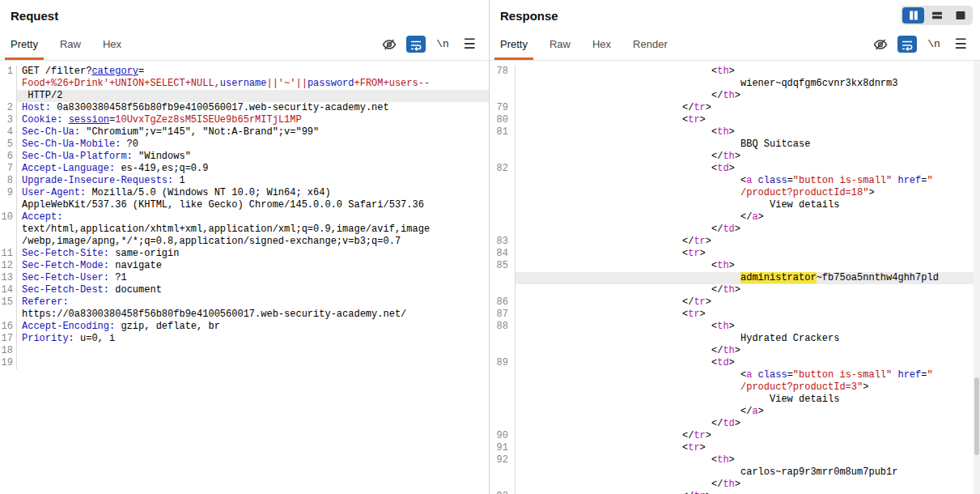 The height and width of the screenshot is (494, 980). Describe the element at coordinates (735, 387) in the screenshot. I see `code-line: /product?productId=3">` at that location.